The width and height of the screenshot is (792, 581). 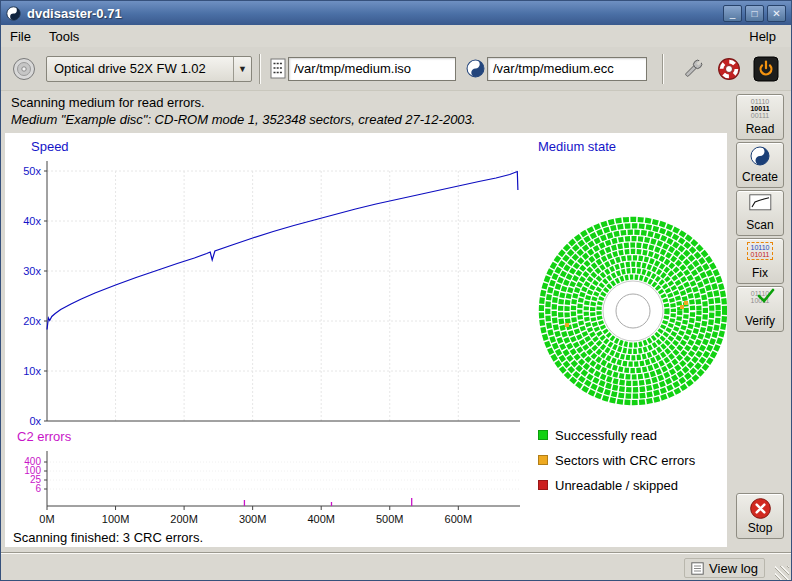 What do you see at coordinates (762, 36) in the screenshot?
I see `menu-help: Help` at bounding box center [762, 36].